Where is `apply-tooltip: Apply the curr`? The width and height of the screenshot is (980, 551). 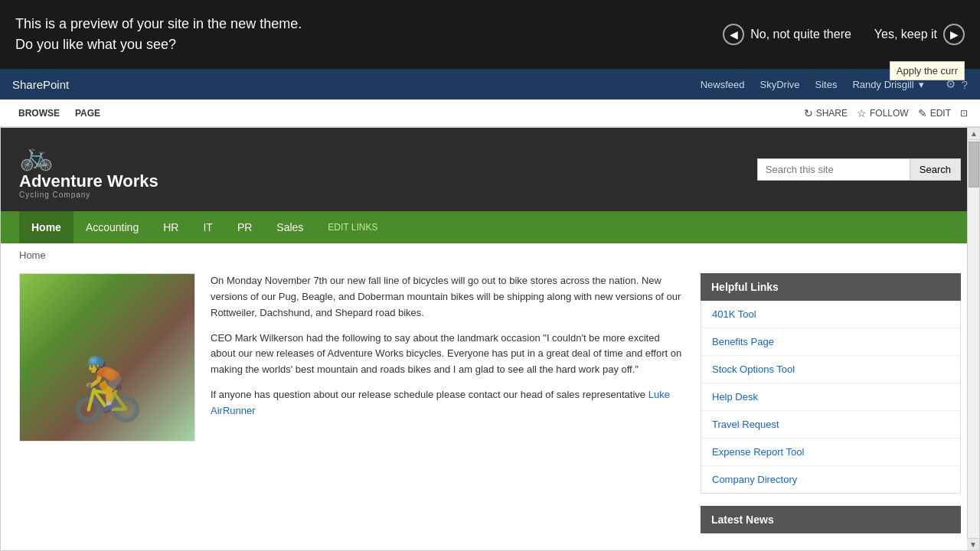 apply-tooltip: Apply the curr is located at coordinates (927, 70).